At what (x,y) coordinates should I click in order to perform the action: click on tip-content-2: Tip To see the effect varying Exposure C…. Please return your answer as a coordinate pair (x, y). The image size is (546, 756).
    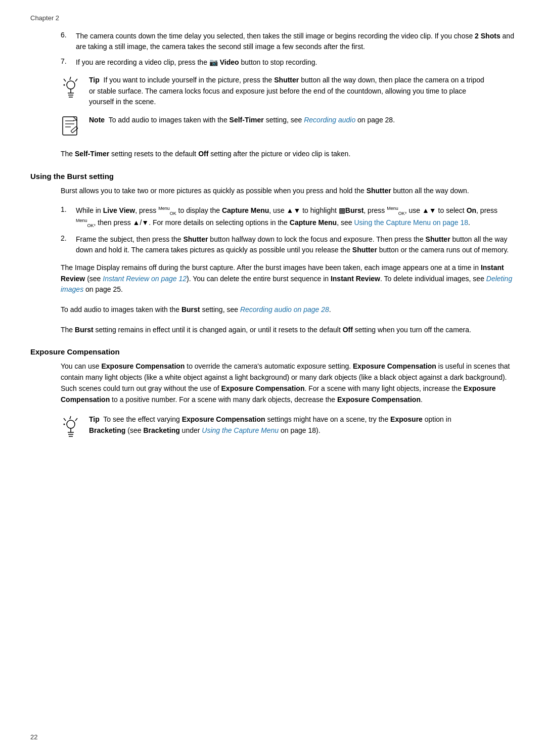
    Looking at the image, I should click on (287, 425).